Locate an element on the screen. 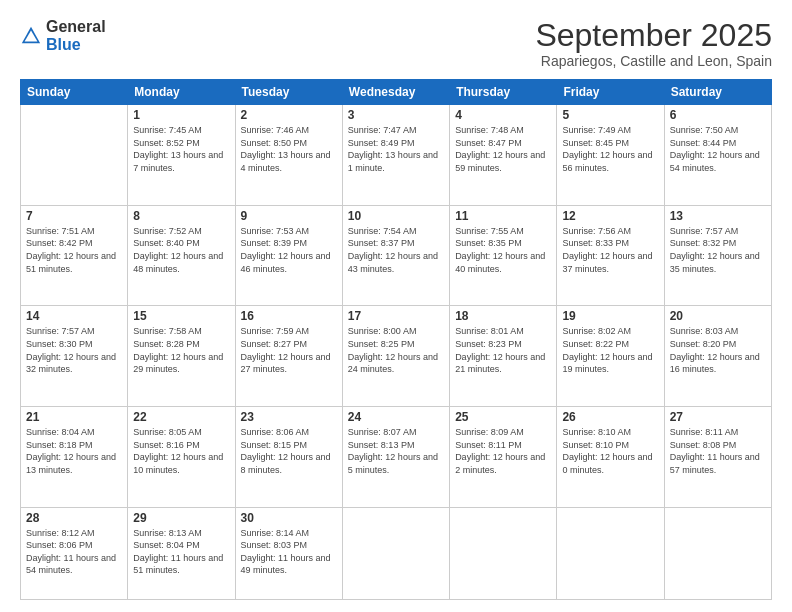  table-row: 12Sunrise: 7:56 AMSunset: 8:33 PMDayligh… is located at coordinates (610, 256).